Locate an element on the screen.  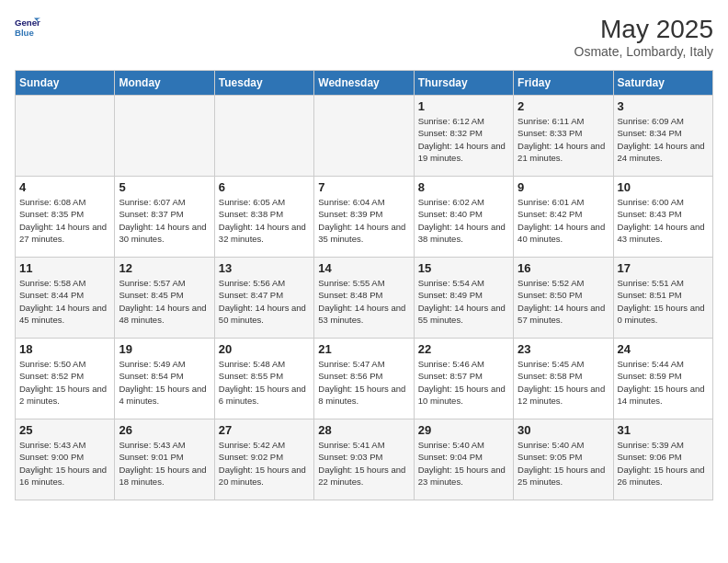
calendar-cell: 15Sunrise: 5:54 AM Sunset: 8:49 PM Dayli… is located at coordinates (463, 298).